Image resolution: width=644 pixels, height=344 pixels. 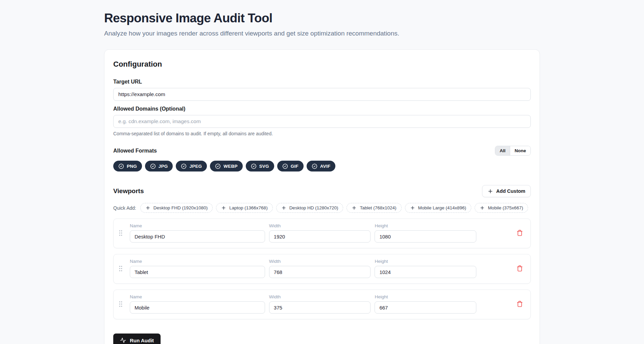 I want to click on preset-label: Mobile Large (414x896), so click(x=442, y=208).